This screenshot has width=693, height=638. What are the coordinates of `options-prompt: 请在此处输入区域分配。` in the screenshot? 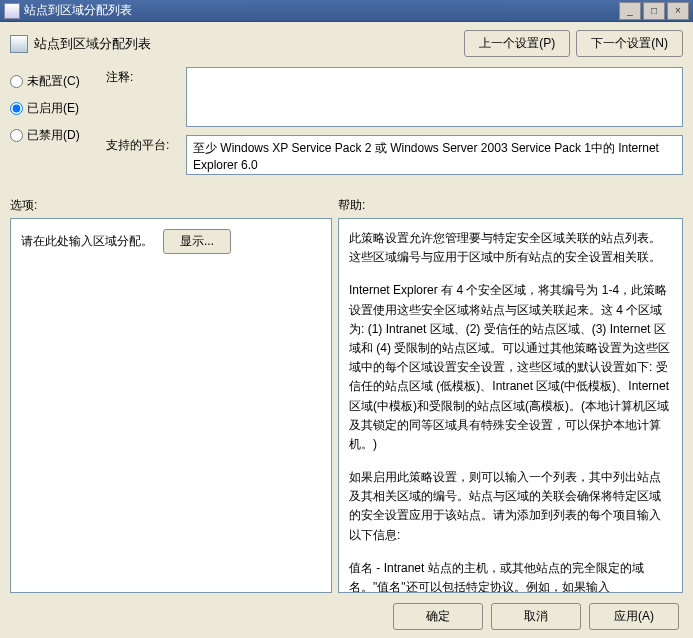 It's located at (87, 242).